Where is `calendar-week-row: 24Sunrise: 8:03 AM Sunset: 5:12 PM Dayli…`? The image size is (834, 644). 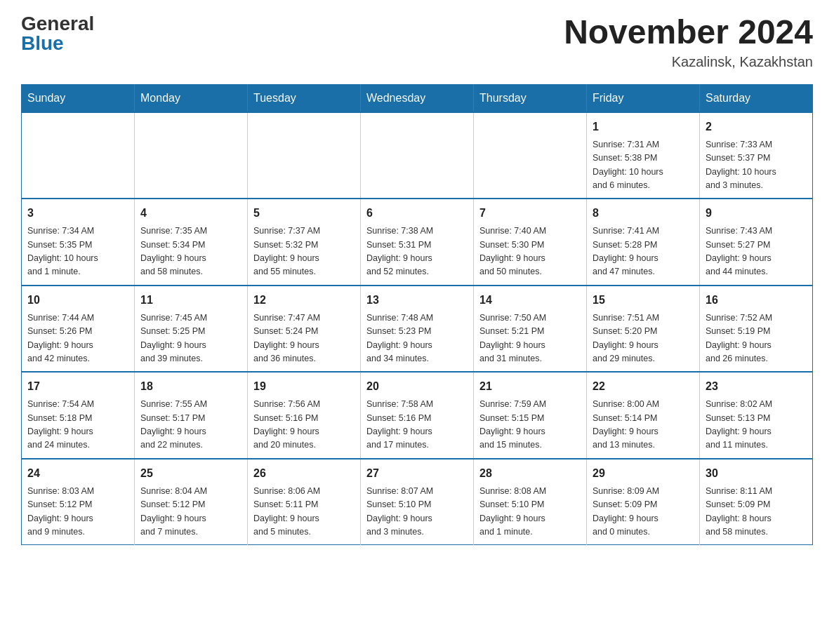
calendar-week-row: 24Sunrise: 8:03 AM Sunset: 5:12 PM Dayli… is located at coordinates (417, 502).